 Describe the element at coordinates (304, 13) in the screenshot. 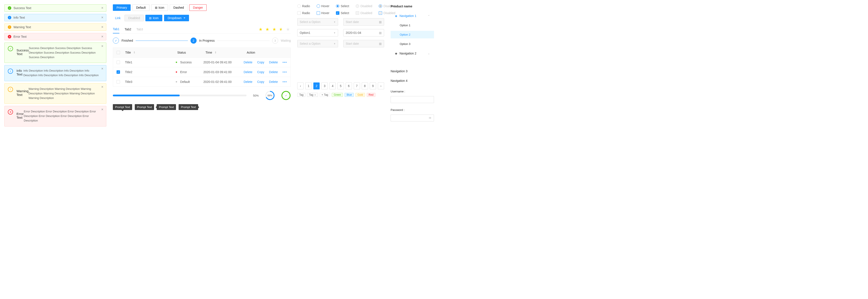

I see `checkbox-default: Radio` at that location.